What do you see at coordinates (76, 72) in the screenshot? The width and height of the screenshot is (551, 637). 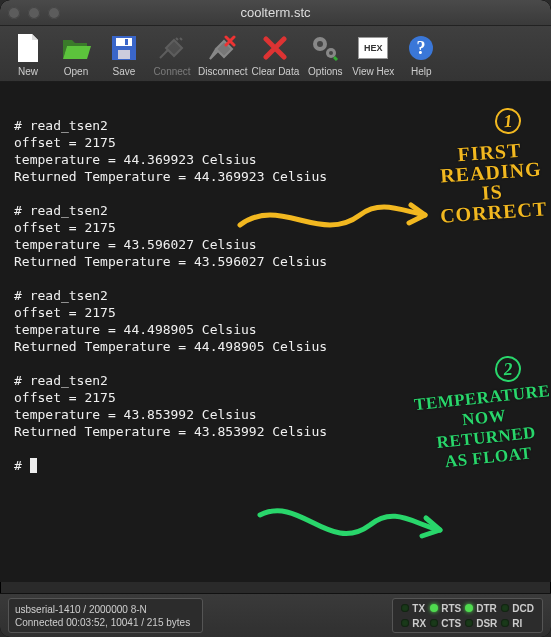 I see `open-label: Open` at bounding box center [76, 72].